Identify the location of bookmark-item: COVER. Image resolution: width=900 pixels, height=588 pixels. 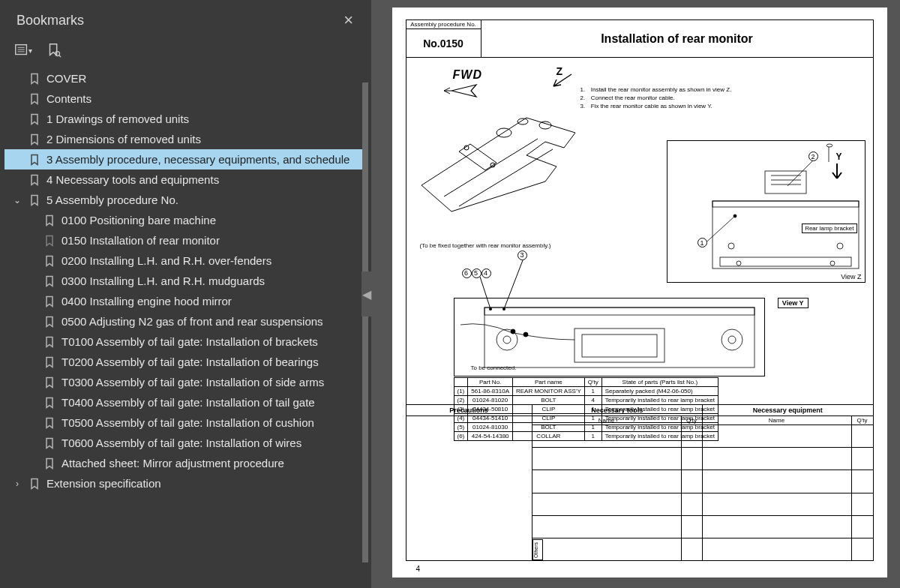
(184, 78).